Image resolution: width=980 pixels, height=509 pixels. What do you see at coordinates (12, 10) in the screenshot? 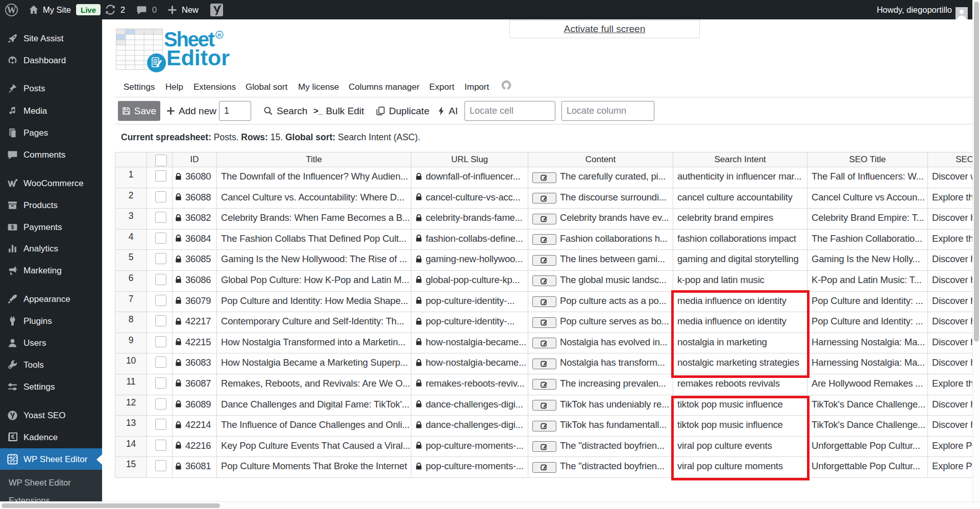
I see `svg-text: W` at bounding box center [12, 10].